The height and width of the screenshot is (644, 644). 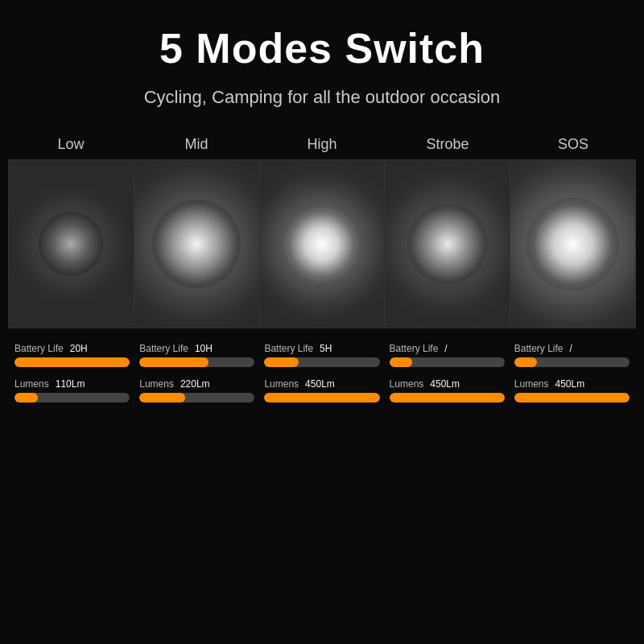 I want to click on light-cell-mid, so click(x=197, y=244).